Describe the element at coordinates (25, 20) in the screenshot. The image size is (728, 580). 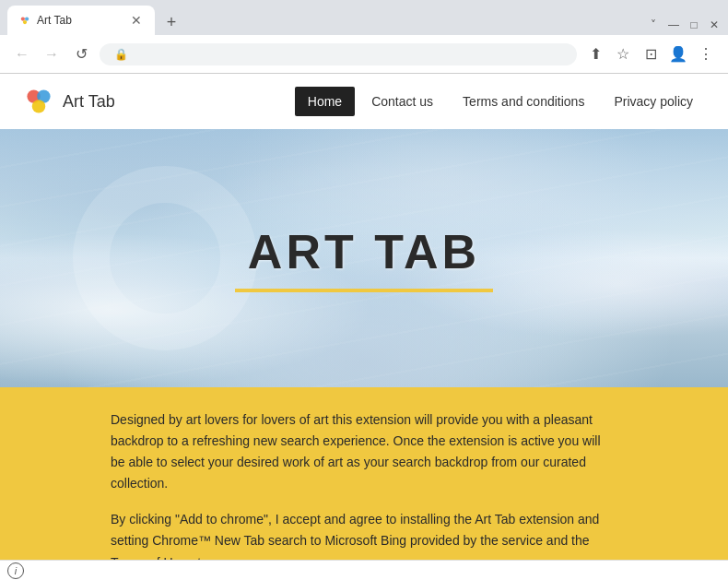
I see `tab-favicon` at that location.